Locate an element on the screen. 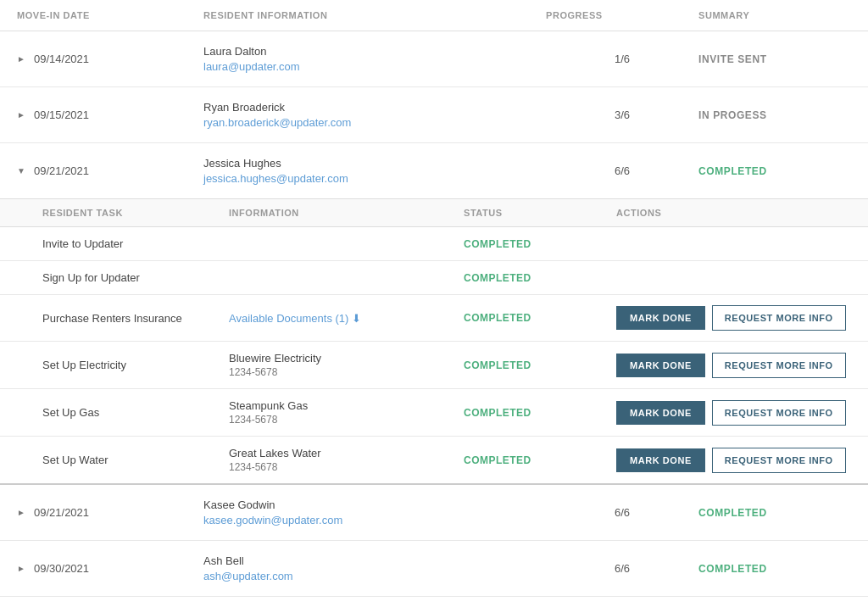 This screenshot has height=607, width=868. task-actions-2: MARK DONE REQUEST MORE INFO is located at coordinates (734, 318).